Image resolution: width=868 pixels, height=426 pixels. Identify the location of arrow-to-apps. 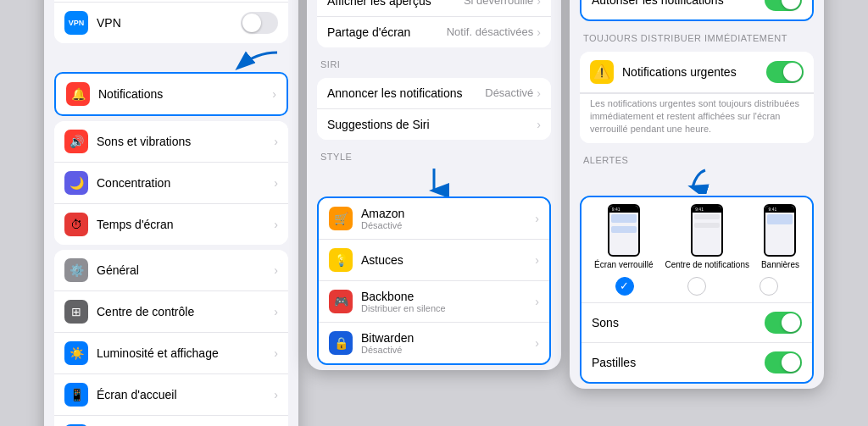
(434, 181).